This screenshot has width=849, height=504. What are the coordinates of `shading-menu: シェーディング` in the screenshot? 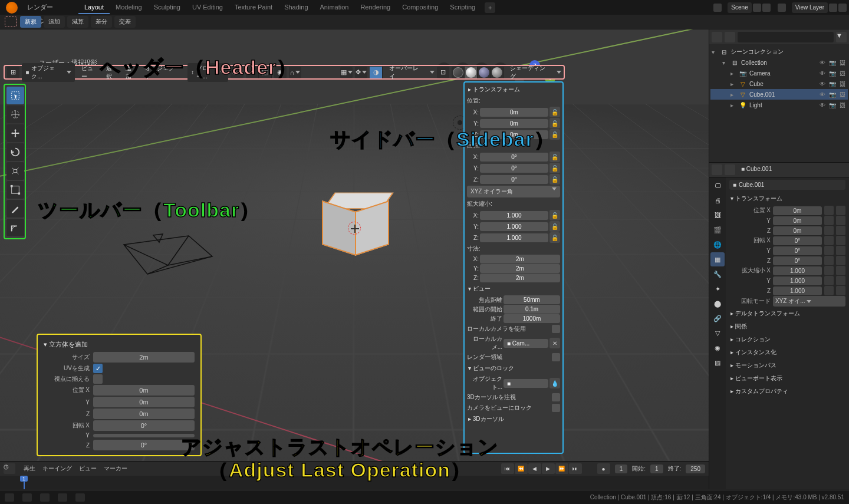 It's located at (530, 73).